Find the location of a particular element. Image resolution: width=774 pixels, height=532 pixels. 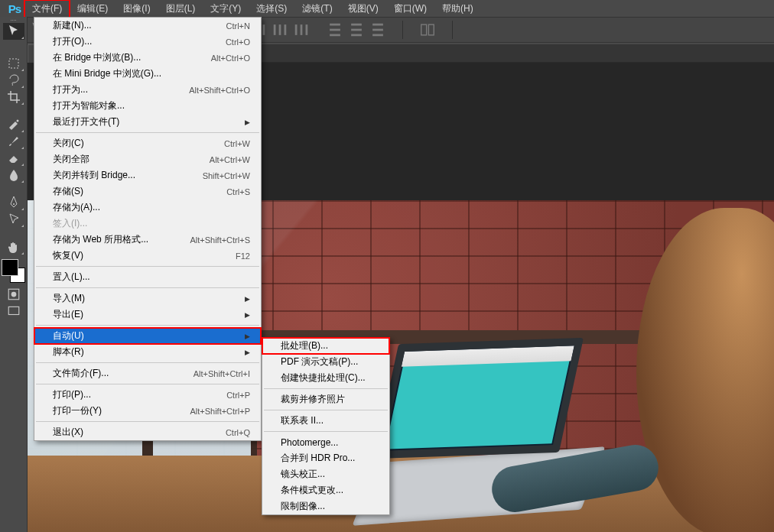

color-swatches is located at coordinates (14, 271).